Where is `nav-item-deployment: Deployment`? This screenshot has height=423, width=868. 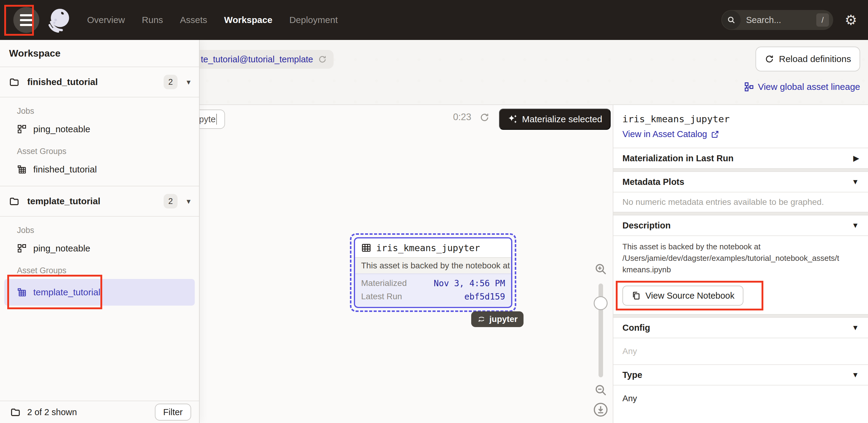
nav-item-deployment: Deployment is located at coordinates (314, 20).